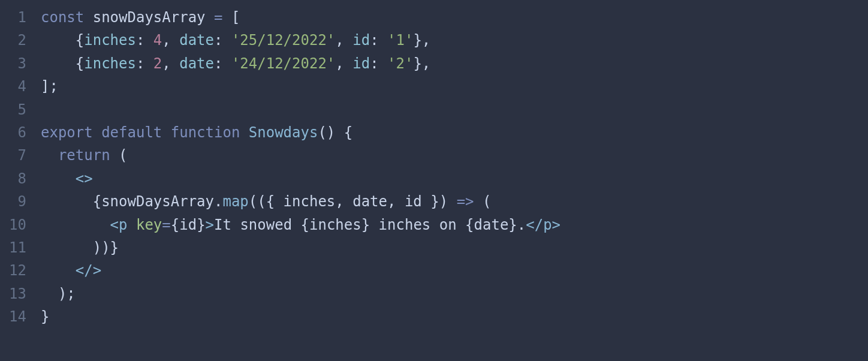  I want to click on code-token: </>, so click(71, 270).